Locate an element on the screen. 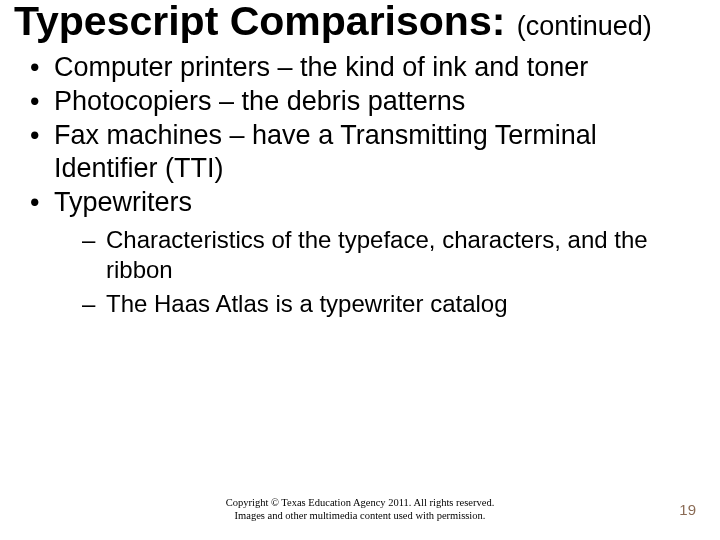 The width and height of the screenshot is (720, 540). list-item: The Haas Atlas is a typewriter catalog is located at coordinates (395, 304).